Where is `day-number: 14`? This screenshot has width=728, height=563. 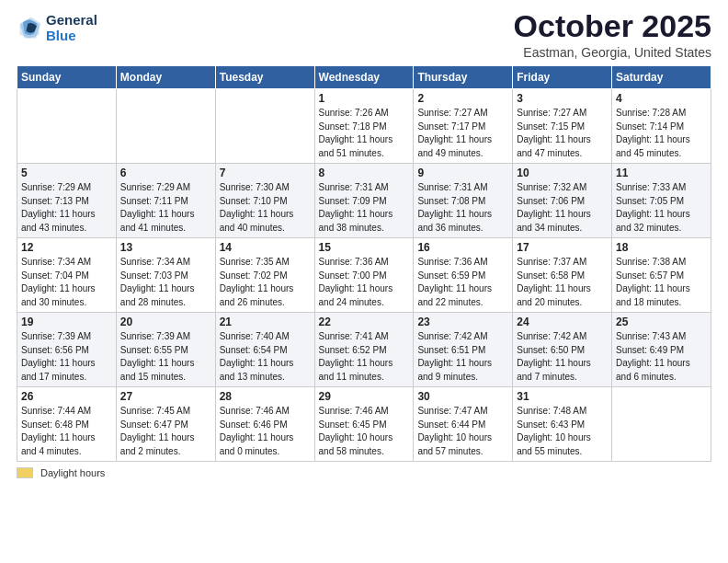 day-number: 14 is located at coordinates (265, 247).